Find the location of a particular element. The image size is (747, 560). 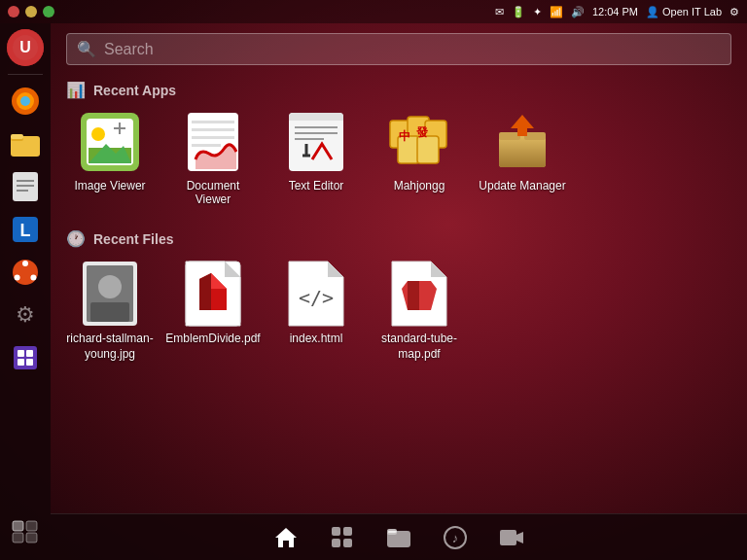

file-label-pdf-1: EmblemDivide.pdf is located at coordinates (212, 339).